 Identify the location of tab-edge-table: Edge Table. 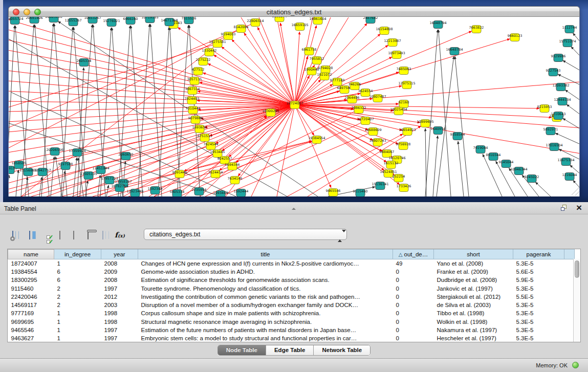
(290, 350).